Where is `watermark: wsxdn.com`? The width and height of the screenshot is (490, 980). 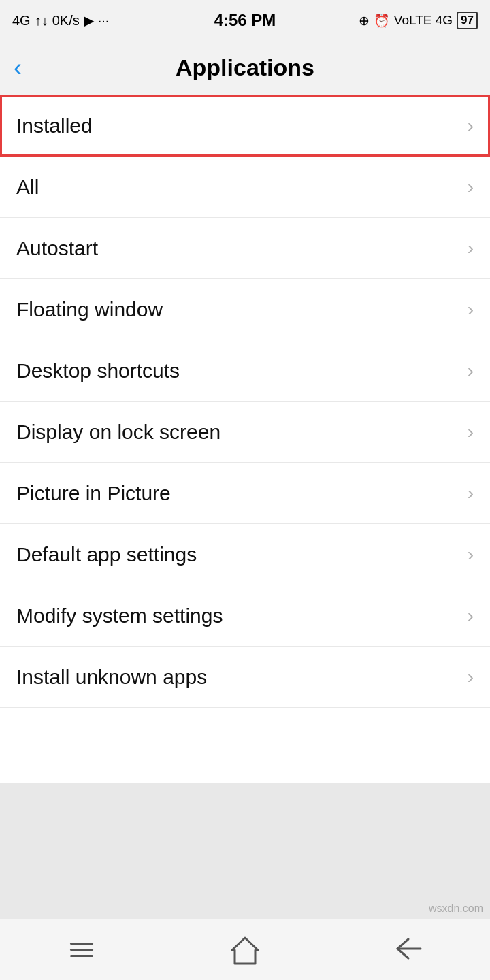
watermark: wsxdn.com is located at coordinates (456, 909).